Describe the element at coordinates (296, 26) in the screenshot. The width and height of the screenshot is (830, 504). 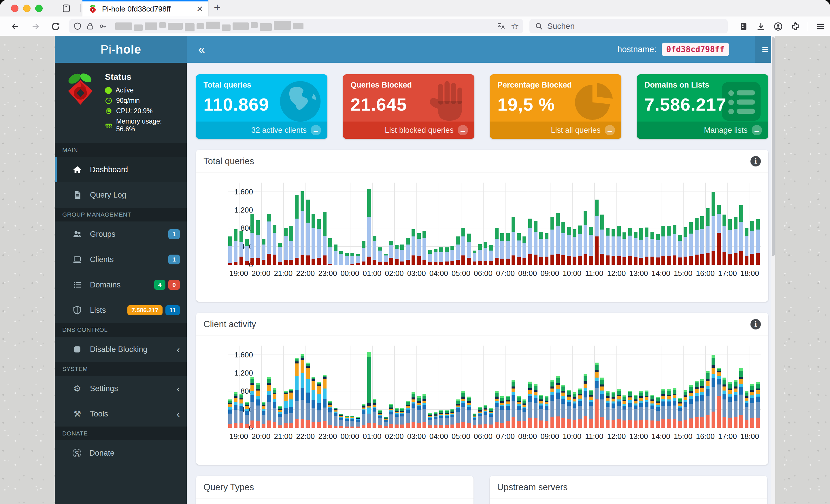
I see `address-bar: ☆` at that location.